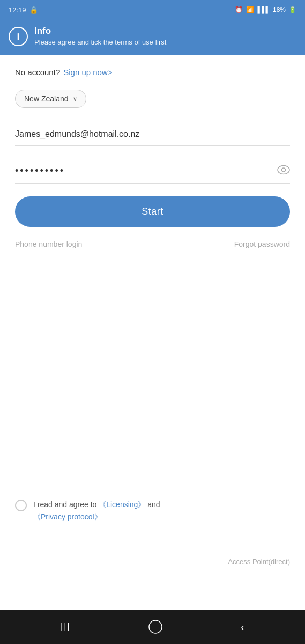 The height and width of the screenshot is (644, 305). What do you see at coordinates (259, 561) in the screenshot?
I see `access-point-label: Access Point(direct)` at bounding box center [259, 561].